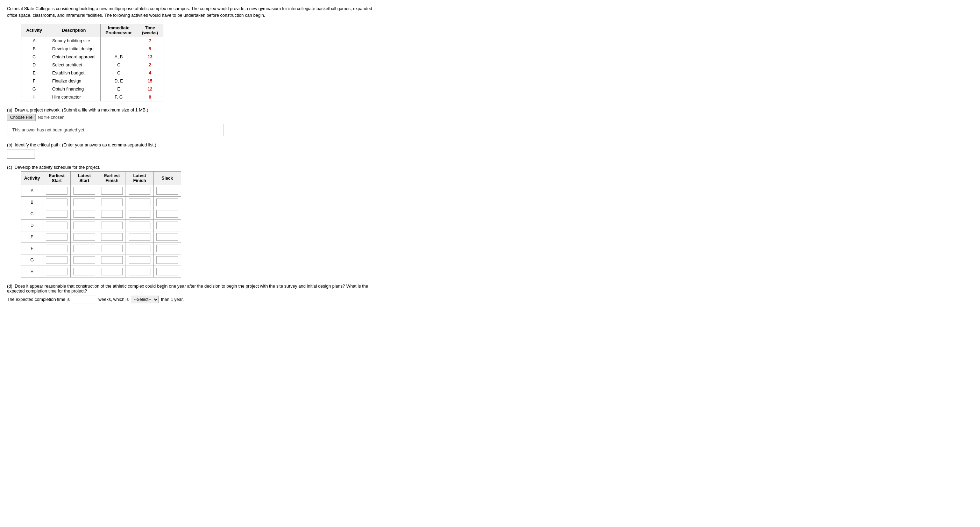 The width and height of the screenshot is (980, 527). Describe the element at coordinates (112, 260) in the screenshot. I see `sched-earliest-finish-input-G` at that location.